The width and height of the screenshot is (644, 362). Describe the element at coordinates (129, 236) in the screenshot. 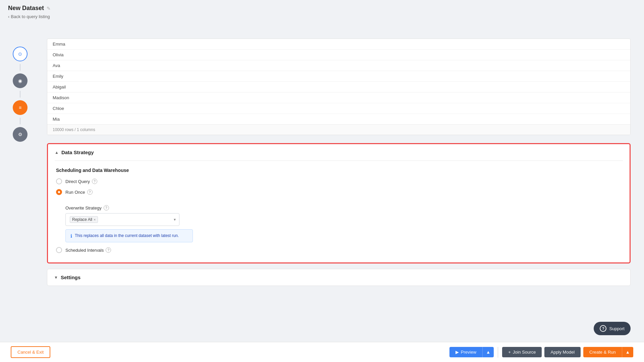

I see `overwrite-info-banner: ℹ This replaces all data in the current …` at that location.